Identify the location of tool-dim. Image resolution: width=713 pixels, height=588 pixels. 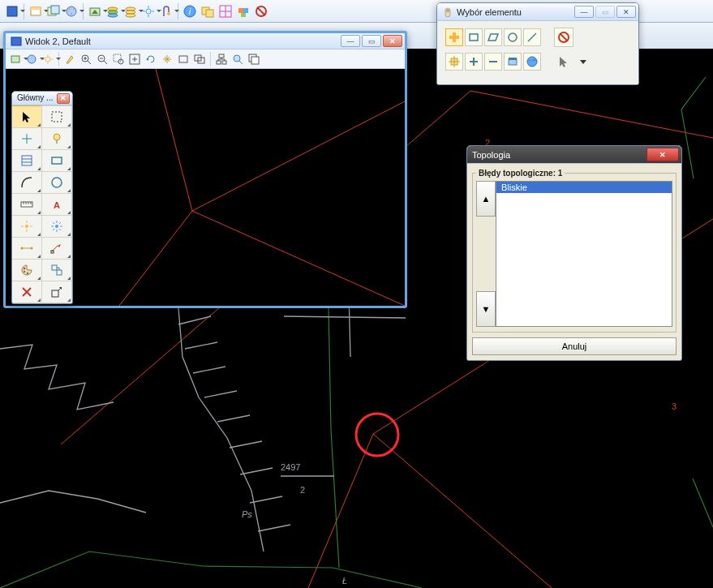
(27, 248).